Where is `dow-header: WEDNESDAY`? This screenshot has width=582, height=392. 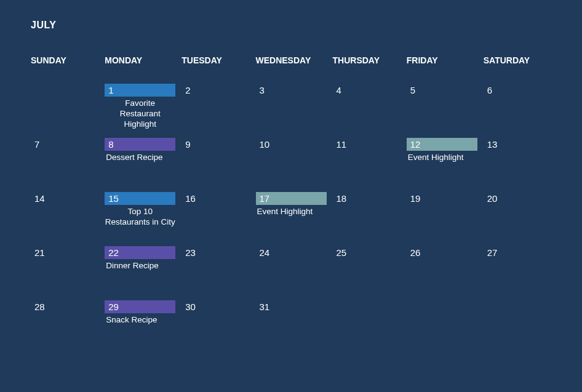
dow-header: WEDNESDAY is located at coordinates (292, 60).